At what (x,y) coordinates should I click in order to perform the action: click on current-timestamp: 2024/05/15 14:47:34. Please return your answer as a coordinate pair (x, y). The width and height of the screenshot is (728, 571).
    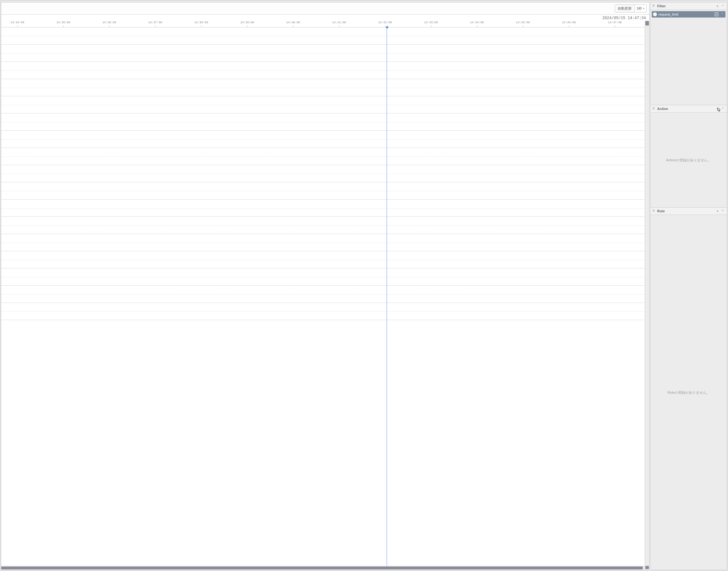
    Looking at the image, I should click on (325, 17).